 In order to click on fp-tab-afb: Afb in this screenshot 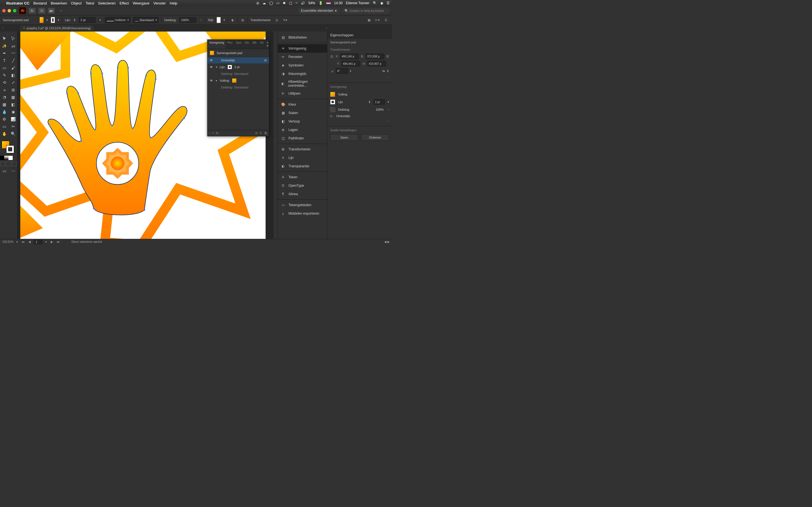, I will do `click(254, 44)`.